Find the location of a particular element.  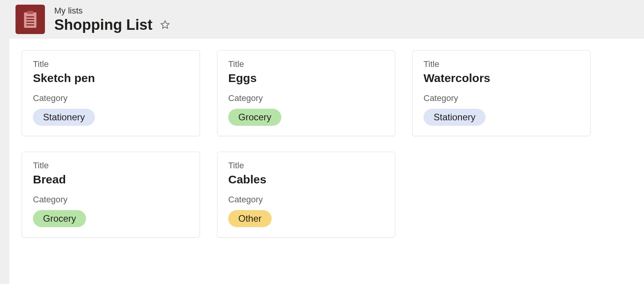

breadcrumb: My lists is located at coordinates (113, 11).